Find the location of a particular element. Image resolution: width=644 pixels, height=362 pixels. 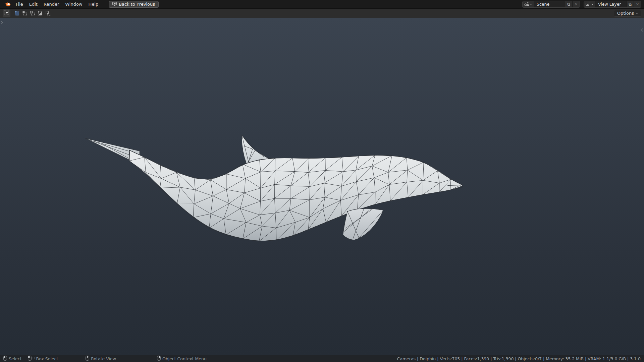

scene-datablock-icon is located at coordinates (527, 4).